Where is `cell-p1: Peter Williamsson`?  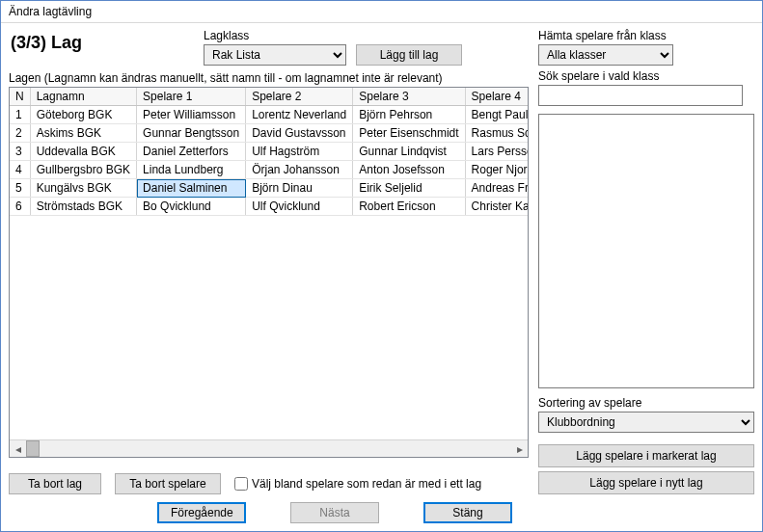
cell-p1: Peter Williamsson is located at coordinates (191, 116).